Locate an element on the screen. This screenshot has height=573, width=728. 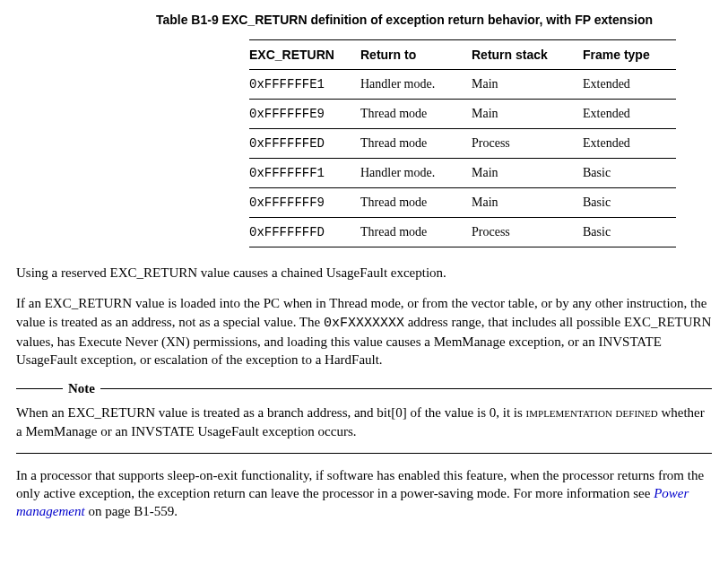
note-rule-right is located at coordinates (406, 389).